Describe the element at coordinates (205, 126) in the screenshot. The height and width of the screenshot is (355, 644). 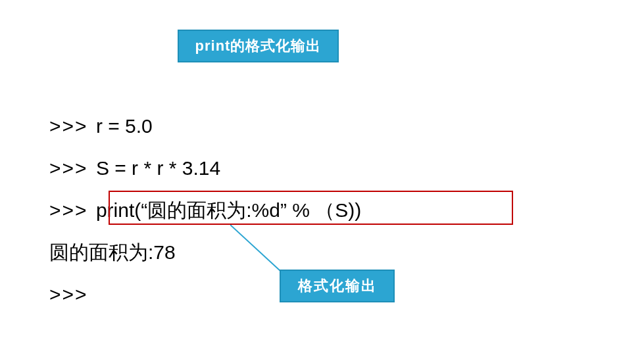
I see `code-line-1: >>> r = 5.0` at that location.